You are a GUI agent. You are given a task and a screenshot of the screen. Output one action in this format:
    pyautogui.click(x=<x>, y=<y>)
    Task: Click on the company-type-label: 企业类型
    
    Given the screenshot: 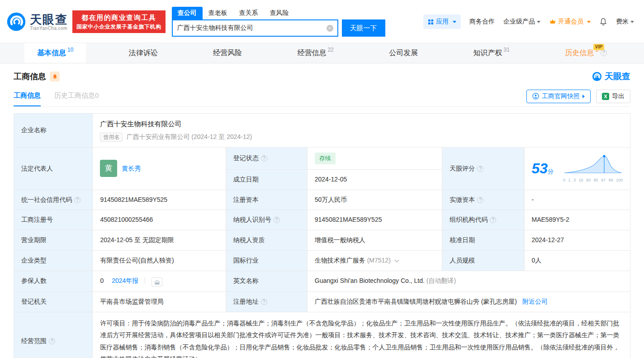 What is the action you would take?
    pyautogui.click(x=53, y=261)
    